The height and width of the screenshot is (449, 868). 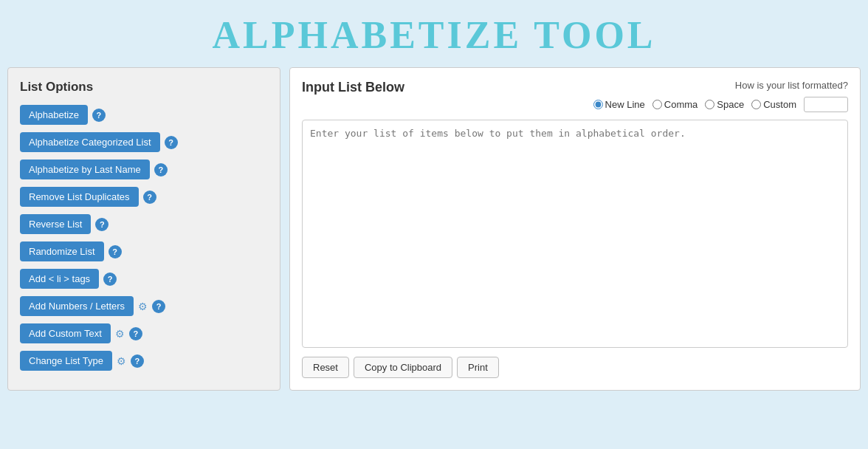 What do you see at coordinates (62, 251) in the screenshot?
I see `option-btn-randomize-list: Randomize List` at bounding box center [62, 251].